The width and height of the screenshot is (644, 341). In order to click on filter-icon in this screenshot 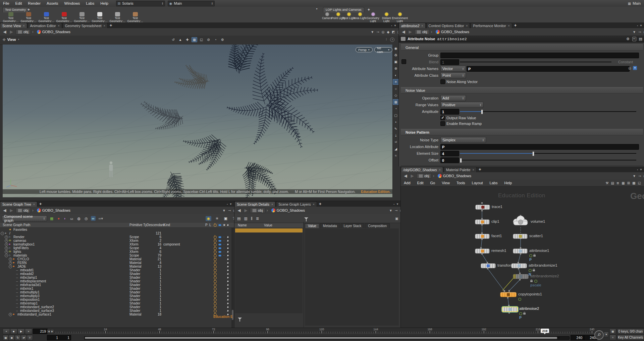, I will do `click(306, 218)`.